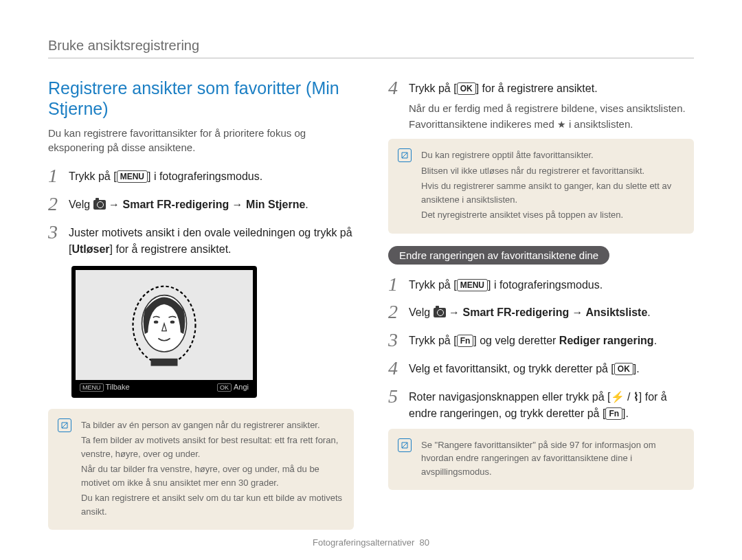 The width and height of the screenshot is (742, 560). What do you see at coordinates (201, 205) in the screenshot?
I see `step-2: 2 Velg → Smart FR-redigering → Min Stjer…` at bounding box center [201, 205].